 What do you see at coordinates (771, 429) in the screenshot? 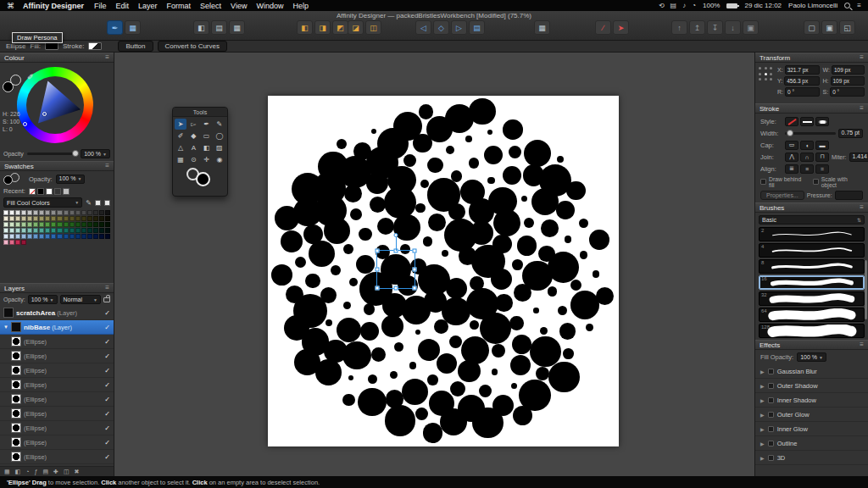
I see `effect-checkbox` at bounding box center [771, 429].